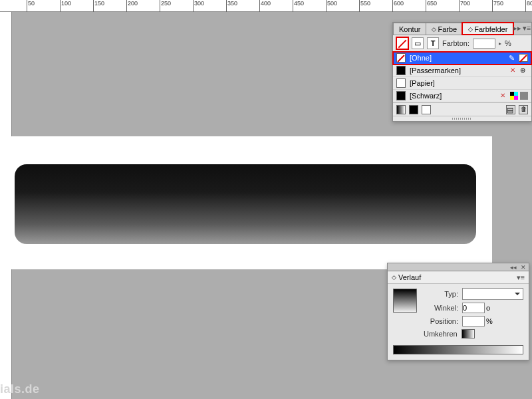 This screenshot has width=532, height=399. What do you see at coordinates (464, 6) in the screenshot?
I see `ruler-tick: 700` at bounding box center [464, 6].